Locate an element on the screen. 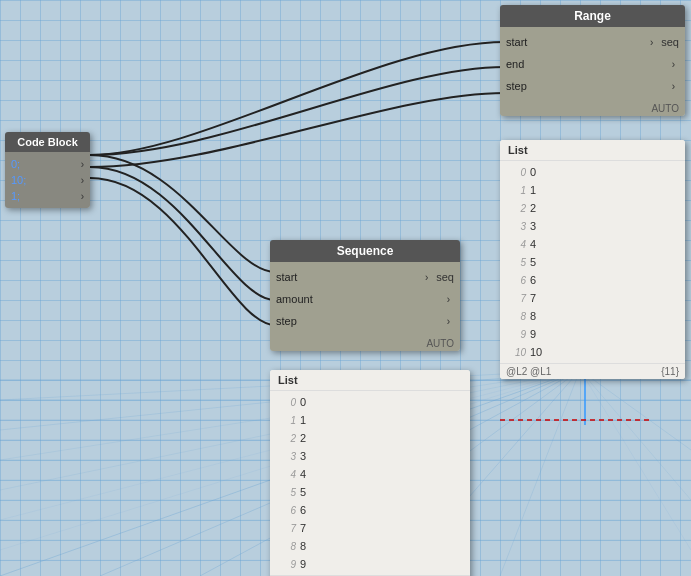 The image size is (691, 576). seq-start-row: start › seq is located at coordinates (365, 277).